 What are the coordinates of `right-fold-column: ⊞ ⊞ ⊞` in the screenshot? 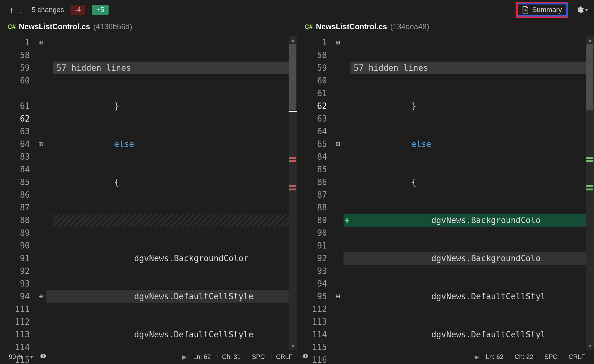 It's located at (338, 193).